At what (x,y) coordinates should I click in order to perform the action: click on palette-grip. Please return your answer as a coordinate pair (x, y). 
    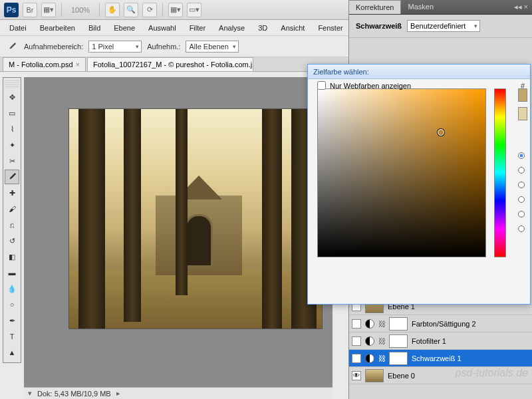
    Looking at the image, I should click on (12, 84).